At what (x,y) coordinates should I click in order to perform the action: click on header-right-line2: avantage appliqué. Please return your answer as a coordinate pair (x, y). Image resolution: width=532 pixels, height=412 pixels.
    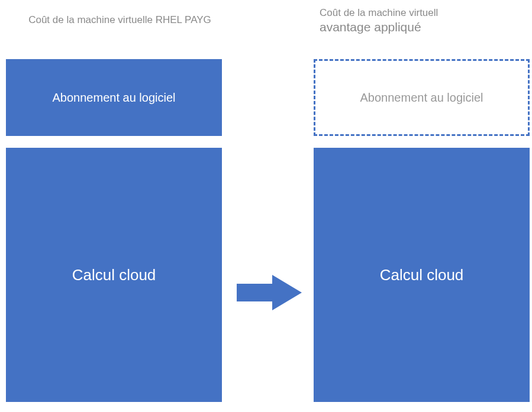
    Looking at the image, I should click on (426, 27).